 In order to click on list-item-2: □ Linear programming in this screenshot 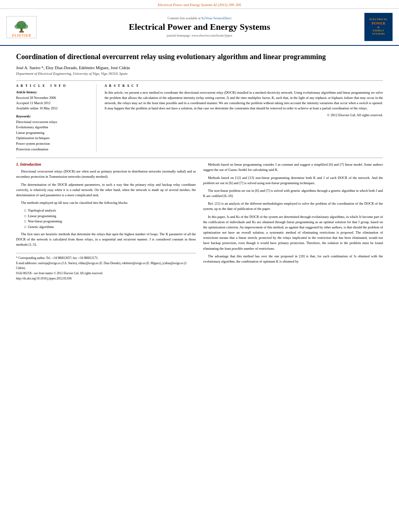, I will do `click(109, 216)`.